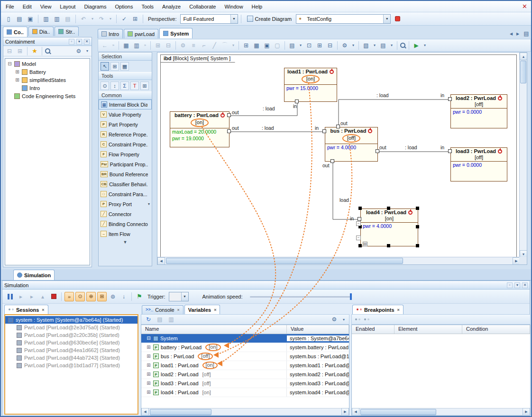 The image size is (532, 417). What do you see at coordinates (47, 72) in the screenshot?
I see `tree-item: ⊞ Battery` at bounding box center [47, 72].